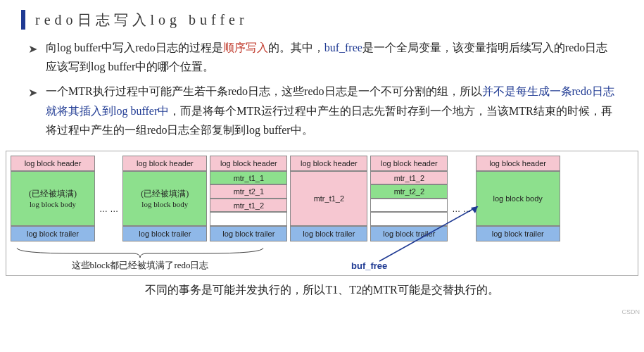 Image resolution: width=644 pixels, height=352 pixels. What do you see at coordinates (443, 234) in the screenshot?
I see `arrow-icon` at bounding box center [443, 234].